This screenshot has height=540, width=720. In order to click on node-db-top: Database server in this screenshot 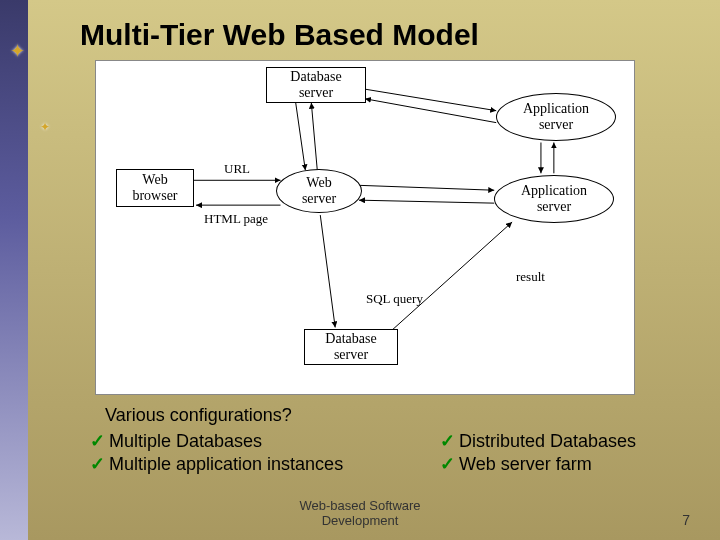, I will do `click(316, 85)`.